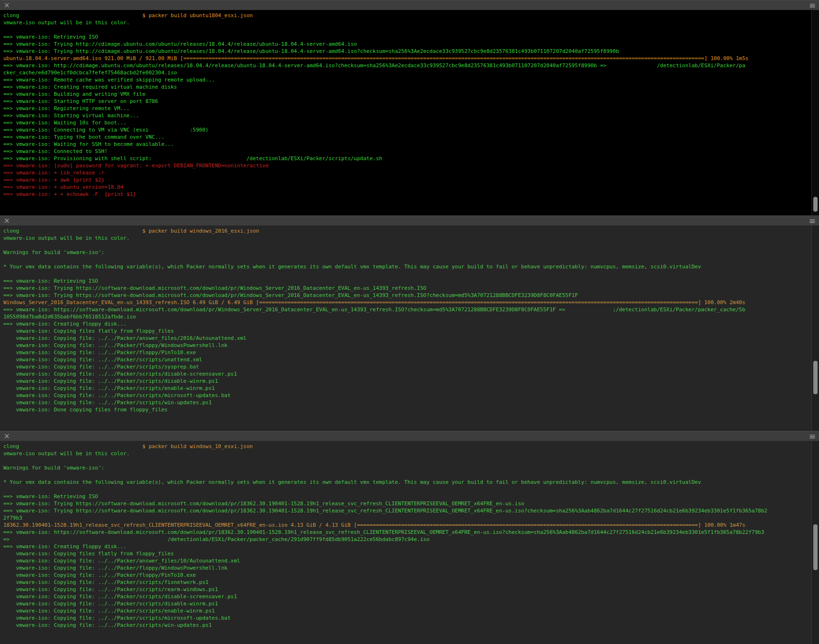 This screenshot has width=819, height=644. I want to click on terminal-line: ==> vmware-iso: + awk {print $2}, so click(407, 180).